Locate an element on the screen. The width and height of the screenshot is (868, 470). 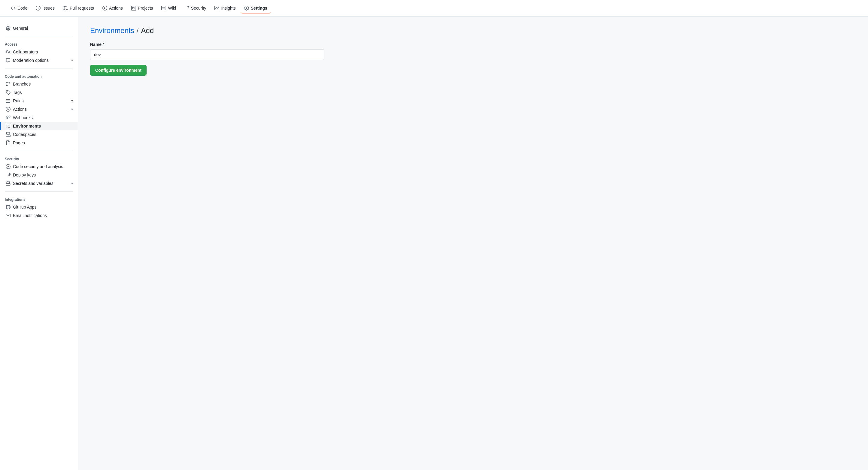
sidebar-label-pages: Pages is located at coordinates (43, 143).